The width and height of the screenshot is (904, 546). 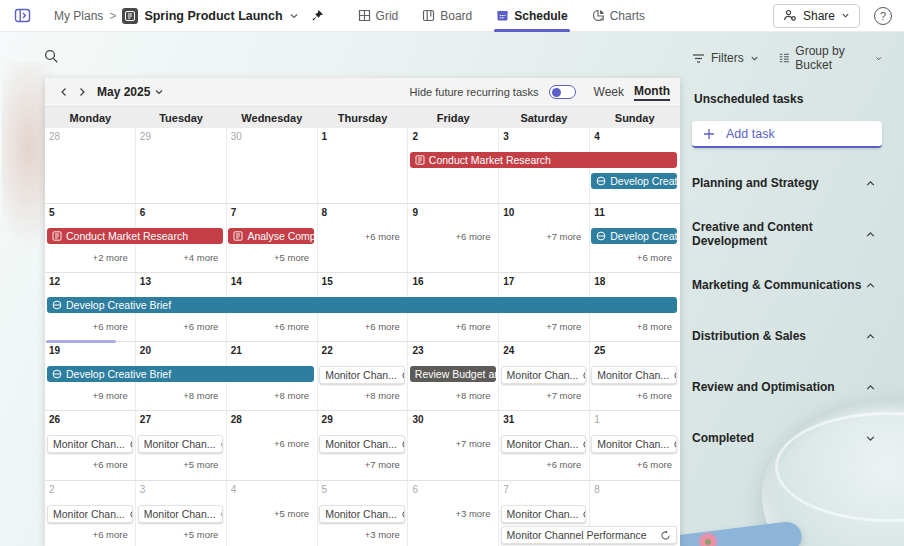 What do you see at coordinates (562, 92) in the screenshot?
I see `hide-recurring-toggle` at bounding box center [562, 92].